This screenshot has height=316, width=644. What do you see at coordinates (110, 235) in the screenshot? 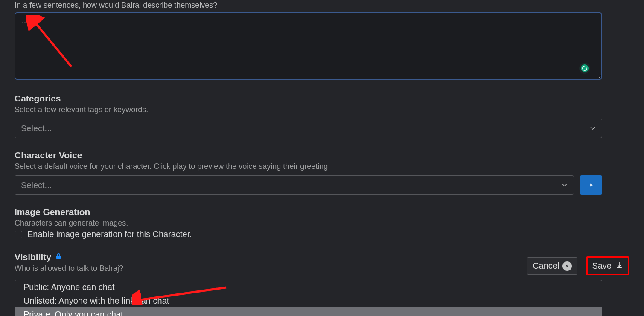
I see `image-gen-checkbox-label: Enable image generation for this Charact…` at bounding box center [110, 235].